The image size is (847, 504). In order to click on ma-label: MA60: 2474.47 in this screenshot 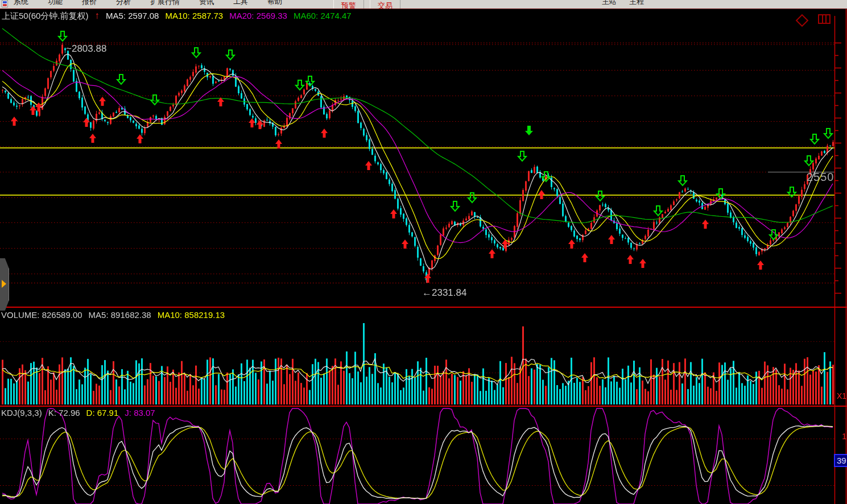, I will do `click(323, 16)`.